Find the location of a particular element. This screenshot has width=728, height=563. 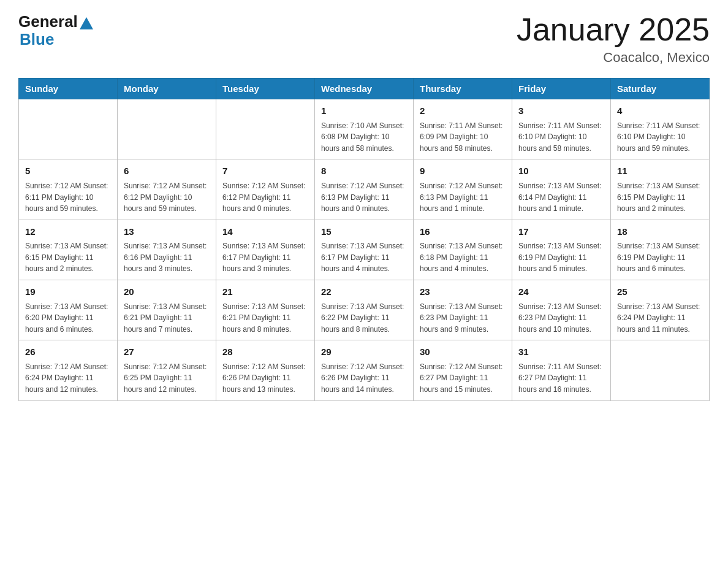

day-info: Sunrise: 7:12 AM Sunset: 6:26 PM Dayligh… is located at coordinates (265, 378).